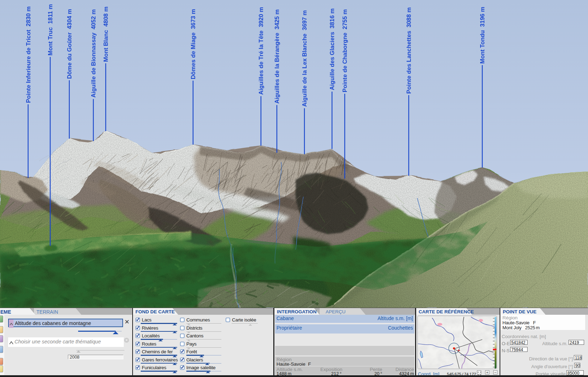  Describe the element at coordinates (305, 59) in the screenshot. I see `svg-text:Aiguille de la Lex Blanche 36: Aiguille de la Lex Blanche 3697 m` at that location.